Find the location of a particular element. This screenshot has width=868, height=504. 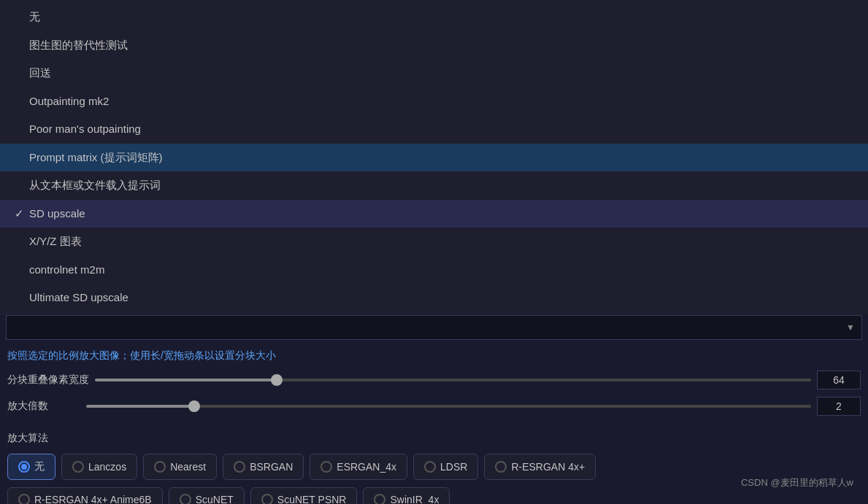

menu-label-alt-test: 图生图的替代性测试 is located at coordinates (79, 45).